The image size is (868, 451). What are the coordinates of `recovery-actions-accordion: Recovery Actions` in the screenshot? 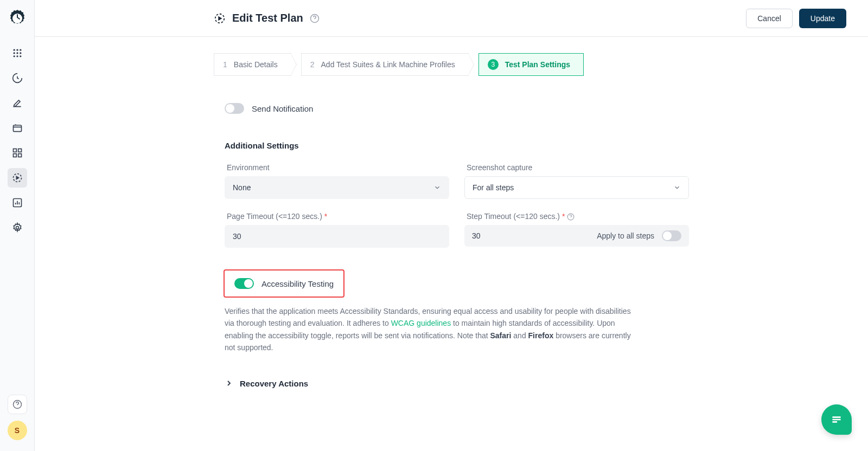 It's located at (457, 384).